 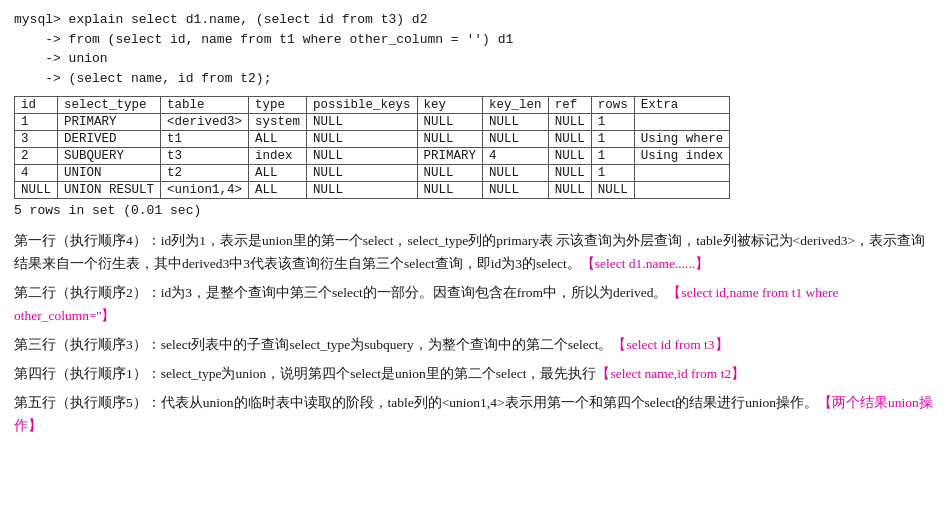 What do you see at coordinates (682, 156) in the screenshot?
I see `cell-extra: Using index` at bounding box center [682, 156].